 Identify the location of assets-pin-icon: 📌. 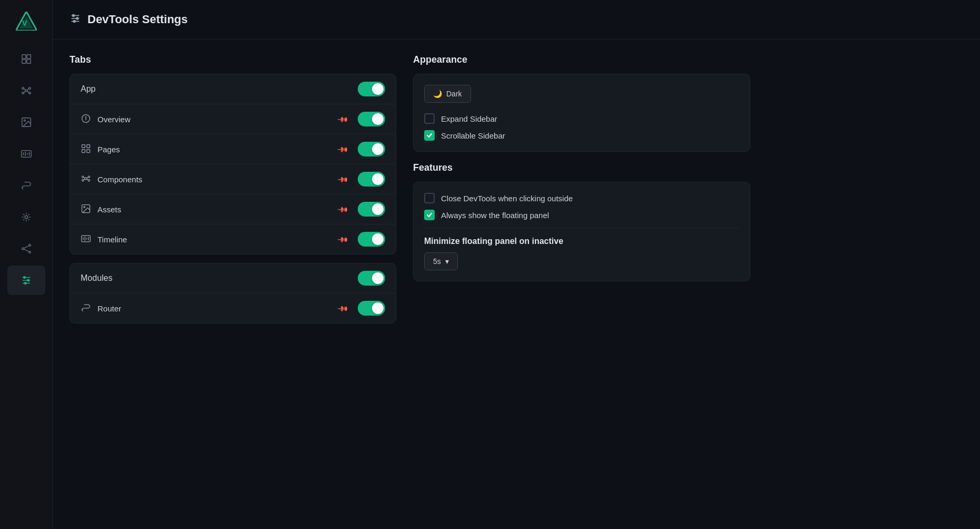
(342, 209).